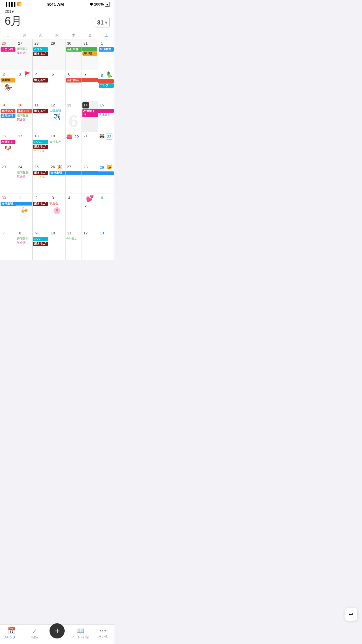  I want to click on day-jun7: 7, so click(90, 86).